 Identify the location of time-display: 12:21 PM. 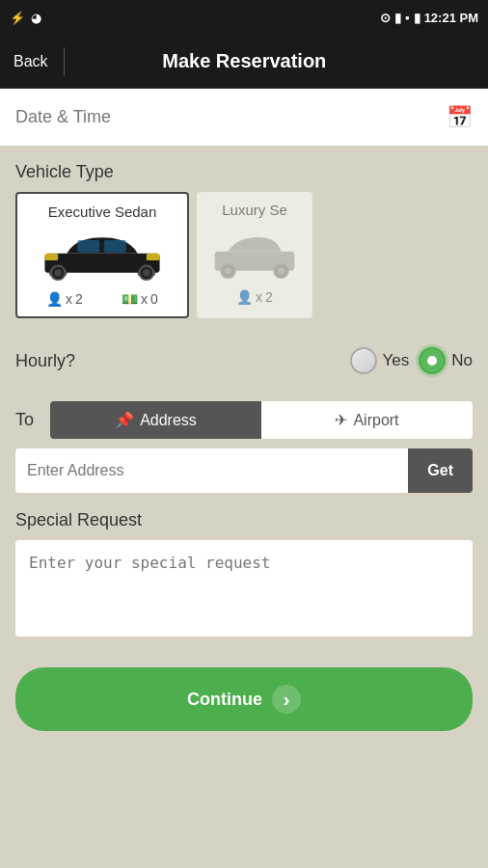
(451, 17).